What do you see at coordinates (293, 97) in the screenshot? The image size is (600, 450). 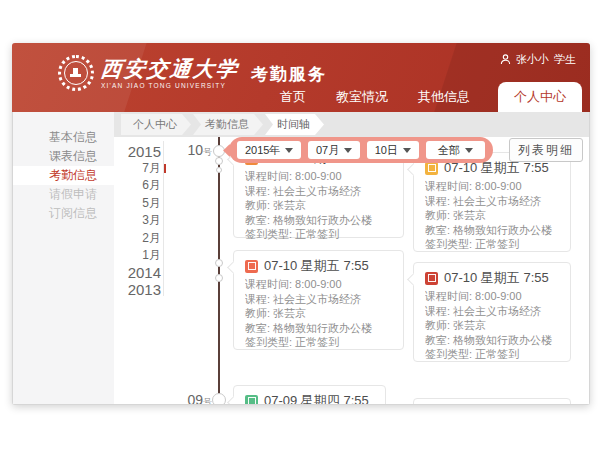 I see `nav-item-home: 首页` at bounding box center [293, 97].